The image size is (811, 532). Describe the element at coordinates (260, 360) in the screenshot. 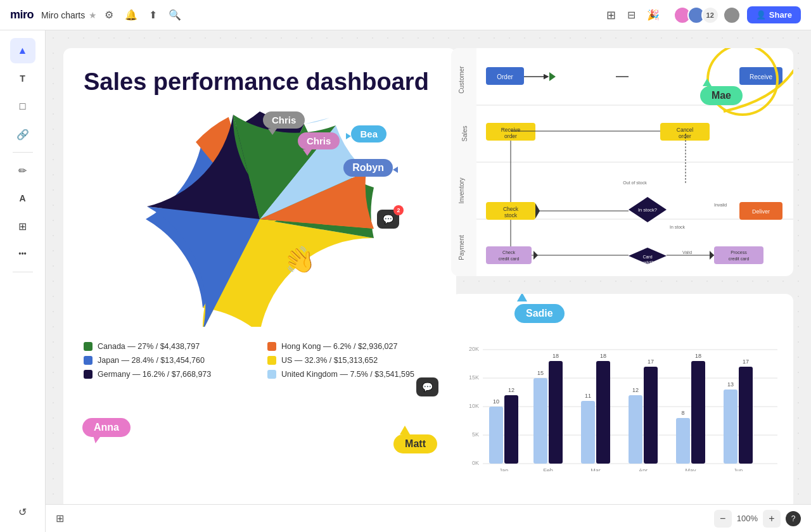

I see `legend: Canada — 27% / $4,438,797 Hong Kong — 6.…` at that location.